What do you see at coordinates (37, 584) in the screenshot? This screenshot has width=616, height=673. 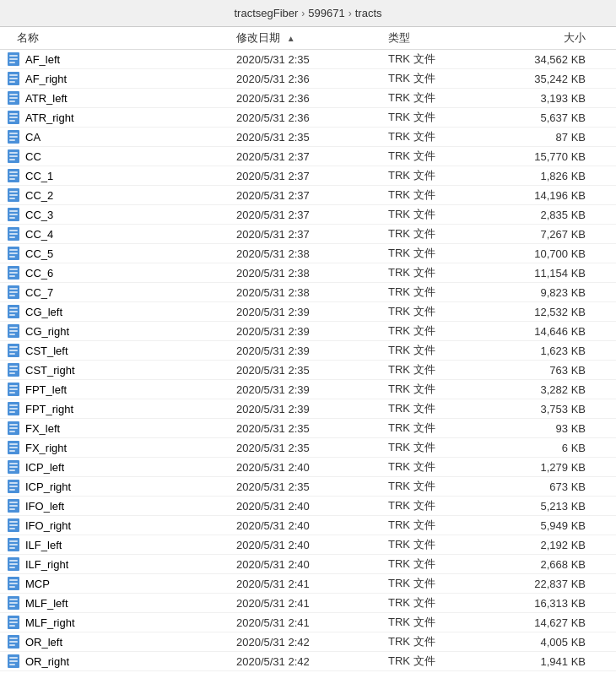 I see `file-name-text: MCP` at bounding box center [37, 584].